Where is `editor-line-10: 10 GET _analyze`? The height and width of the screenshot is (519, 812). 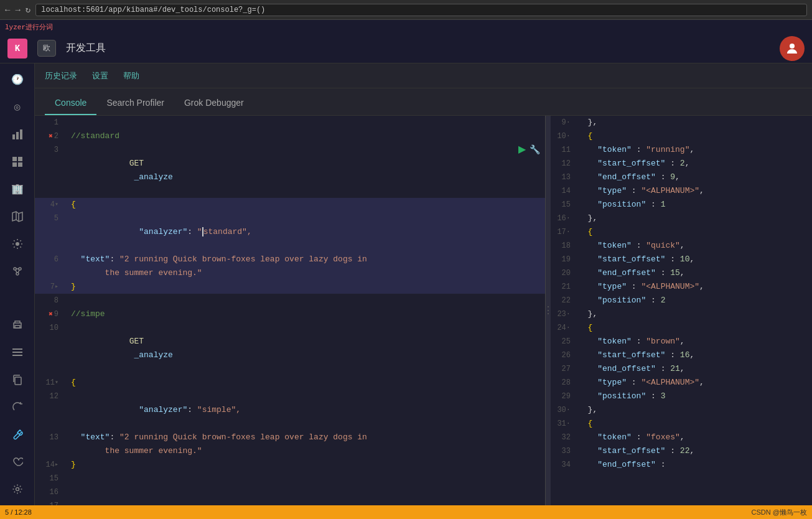
editor-line-10: 10 GET _analyze is located at coordinates (290, 348).